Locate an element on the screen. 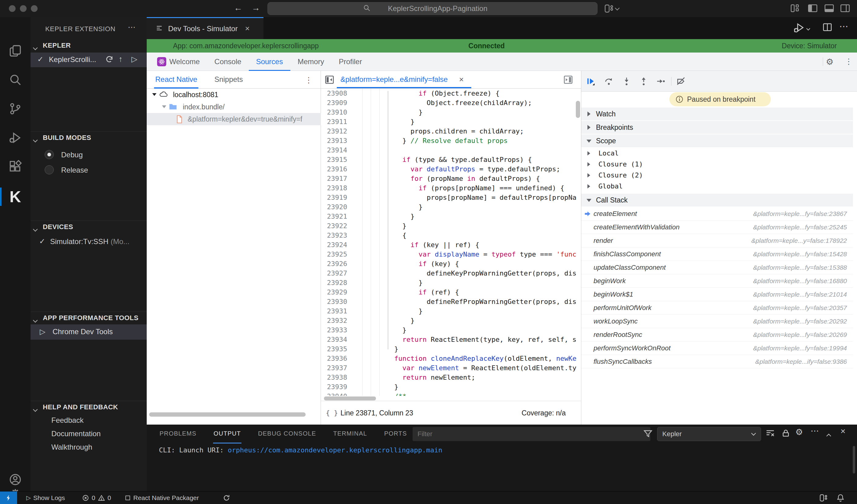 The image size is (857, 504). line-number: 23918 is located at coordinates (334, 188).